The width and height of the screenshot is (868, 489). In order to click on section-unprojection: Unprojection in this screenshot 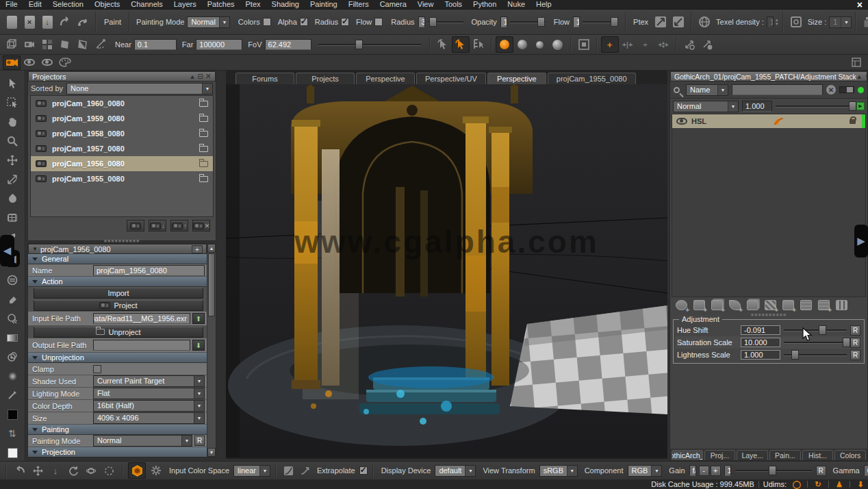, I will do `click(118, 358)`.